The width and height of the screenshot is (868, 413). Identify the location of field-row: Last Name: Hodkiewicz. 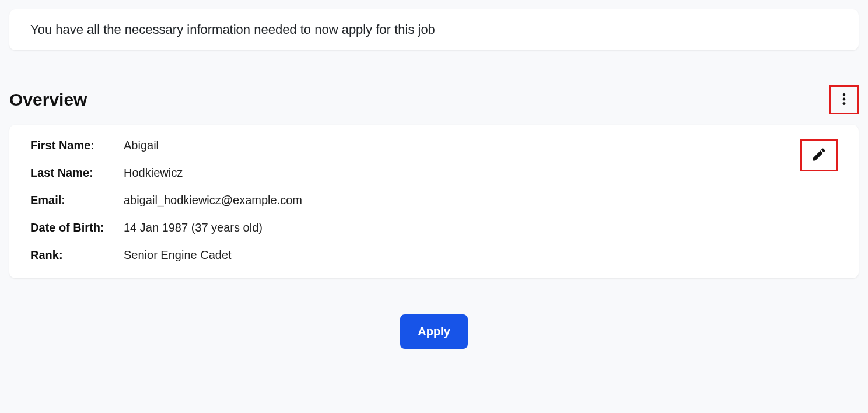
(434, 173).